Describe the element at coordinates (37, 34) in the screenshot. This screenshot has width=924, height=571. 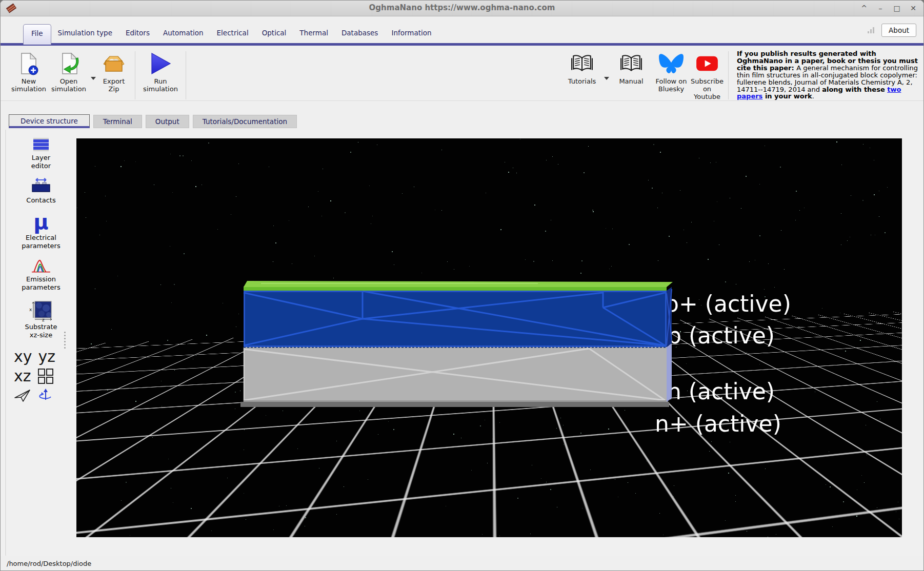
I see `menu-tab-file: File` at that location.